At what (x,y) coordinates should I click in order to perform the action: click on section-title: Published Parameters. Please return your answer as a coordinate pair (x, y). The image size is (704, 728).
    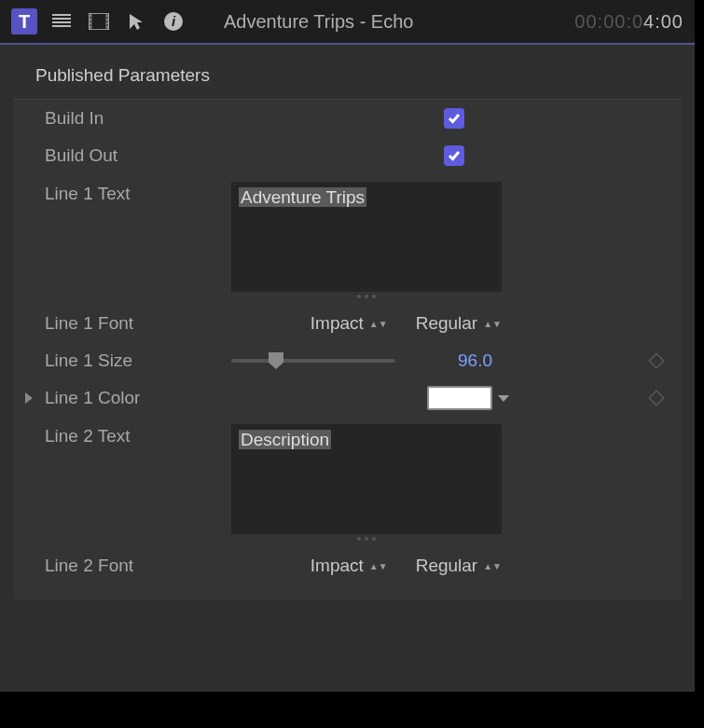
    Looking at the image, I should click on (347, 70).